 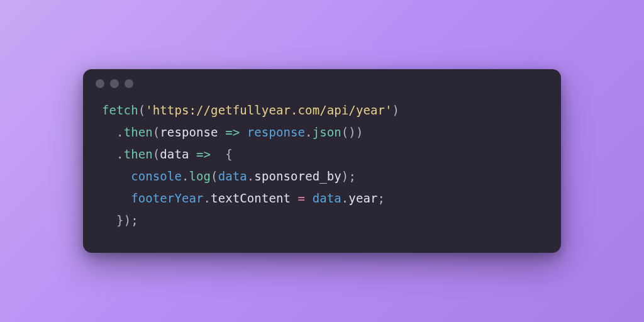 I want to click on token-prop-textcontent: textContent, so click(x=250, y=198).